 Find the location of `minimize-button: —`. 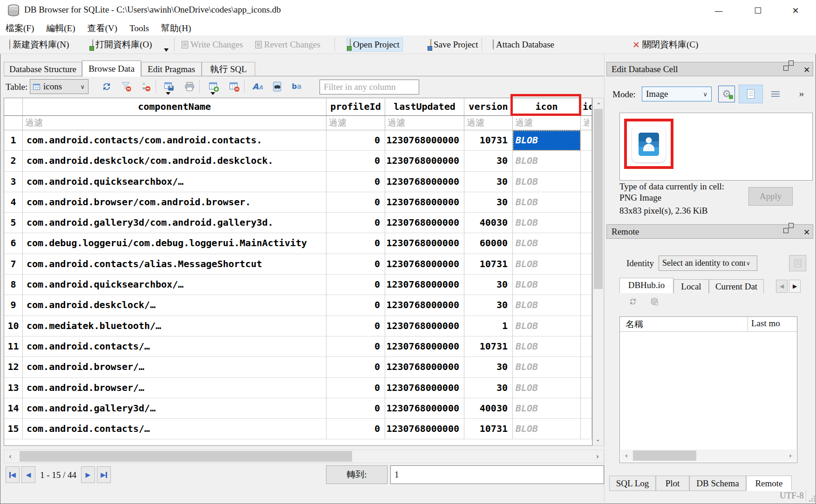

minimize-button: — is located at coordinates (719, 11).